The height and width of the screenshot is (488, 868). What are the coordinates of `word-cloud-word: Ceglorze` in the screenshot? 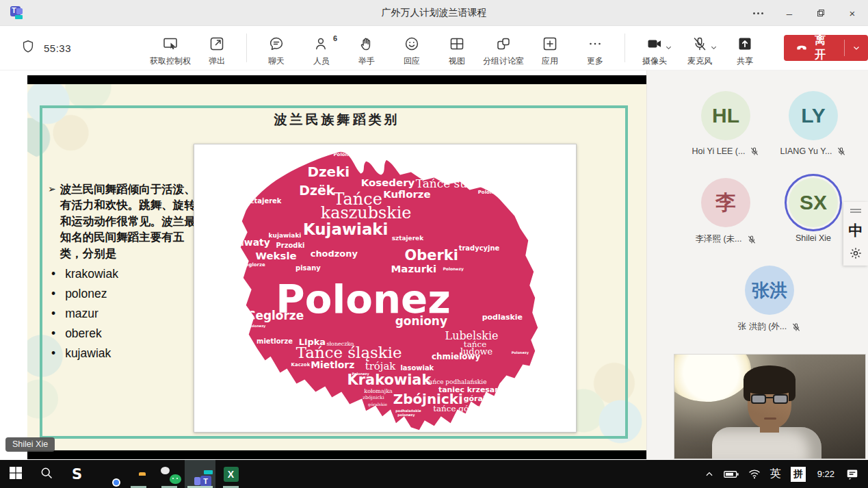 It's located at (254, 265).